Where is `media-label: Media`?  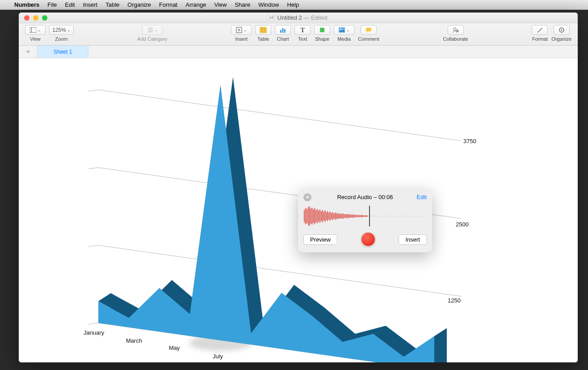 media-label: Media is located at coordinates (344, 39).